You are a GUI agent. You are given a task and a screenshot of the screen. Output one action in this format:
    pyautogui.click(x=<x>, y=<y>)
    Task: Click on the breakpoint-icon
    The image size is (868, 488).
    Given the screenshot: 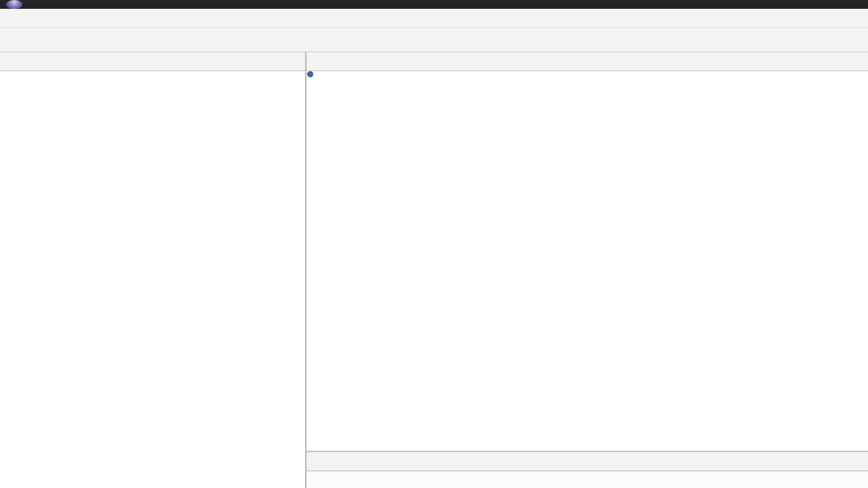 What is the action you would take?
    pyautogui.click(x=311, y=75)
    